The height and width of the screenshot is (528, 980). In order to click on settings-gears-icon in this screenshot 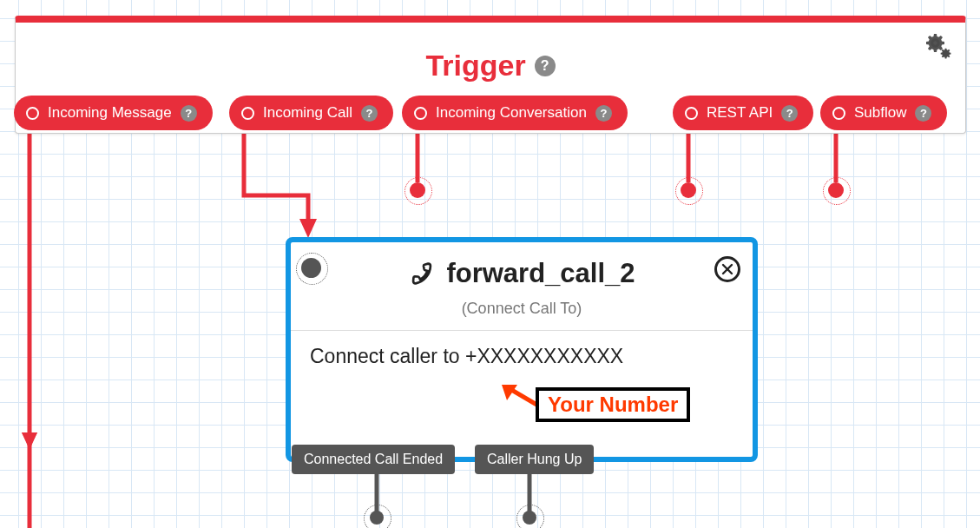, I will do `click(937, 47)`.